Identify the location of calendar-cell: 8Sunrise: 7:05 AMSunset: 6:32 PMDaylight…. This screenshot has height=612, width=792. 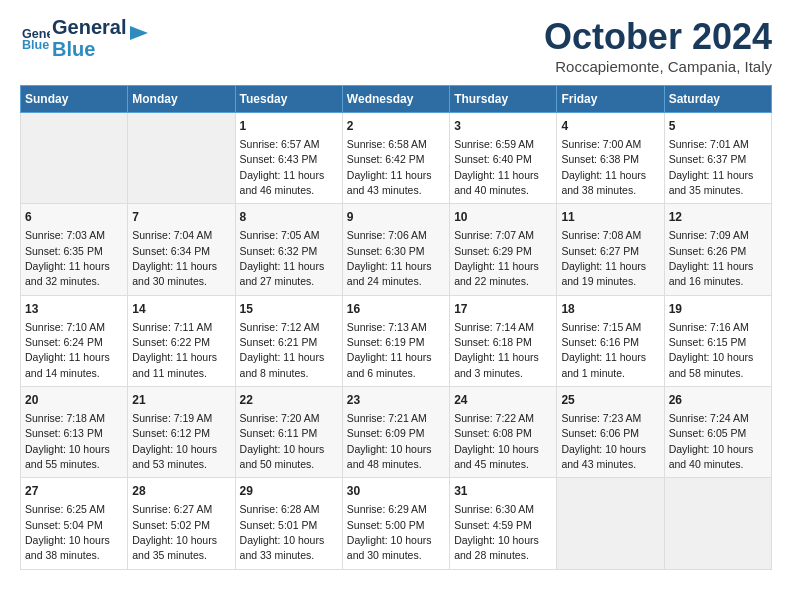
(288, 250).